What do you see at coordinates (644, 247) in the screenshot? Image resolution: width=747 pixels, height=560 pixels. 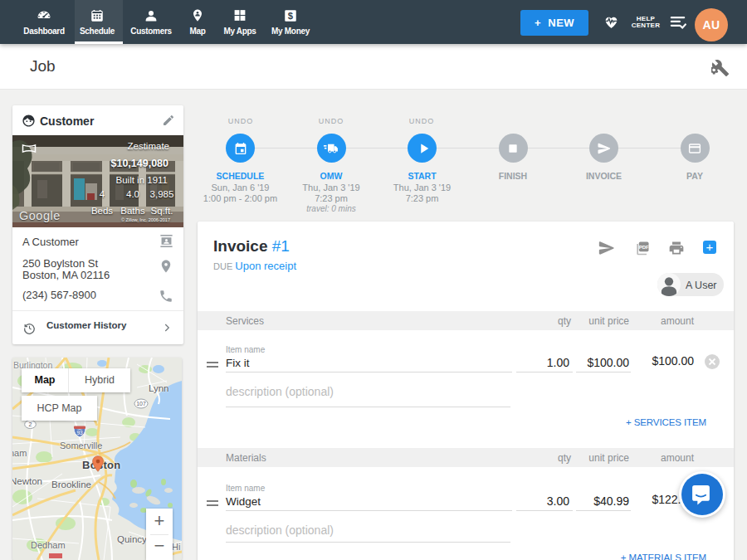 I see `svg-text: PDF` at bounding box center [644, 247].